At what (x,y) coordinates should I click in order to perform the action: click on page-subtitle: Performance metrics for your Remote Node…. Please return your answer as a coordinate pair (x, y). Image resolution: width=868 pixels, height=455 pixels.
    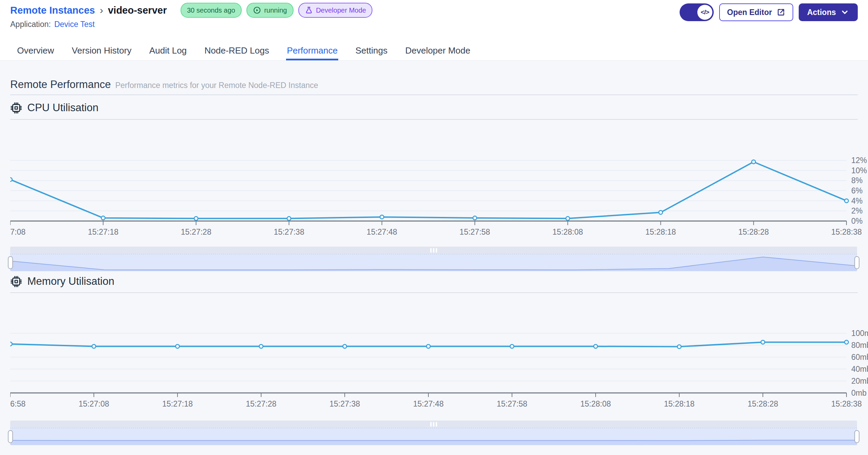
    Looking at the image, I should click on (217, 85).